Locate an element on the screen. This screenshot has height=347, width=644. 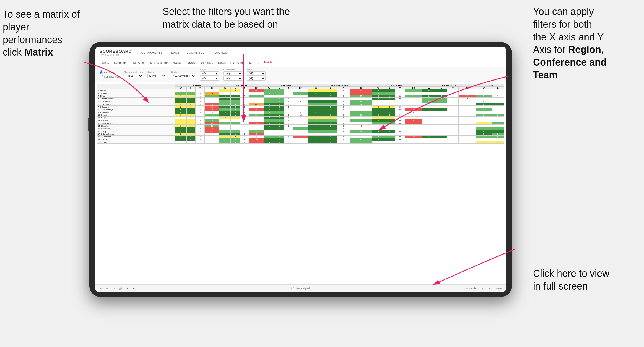
filter-region-select2: N/A is located at coordinates (210, 78).